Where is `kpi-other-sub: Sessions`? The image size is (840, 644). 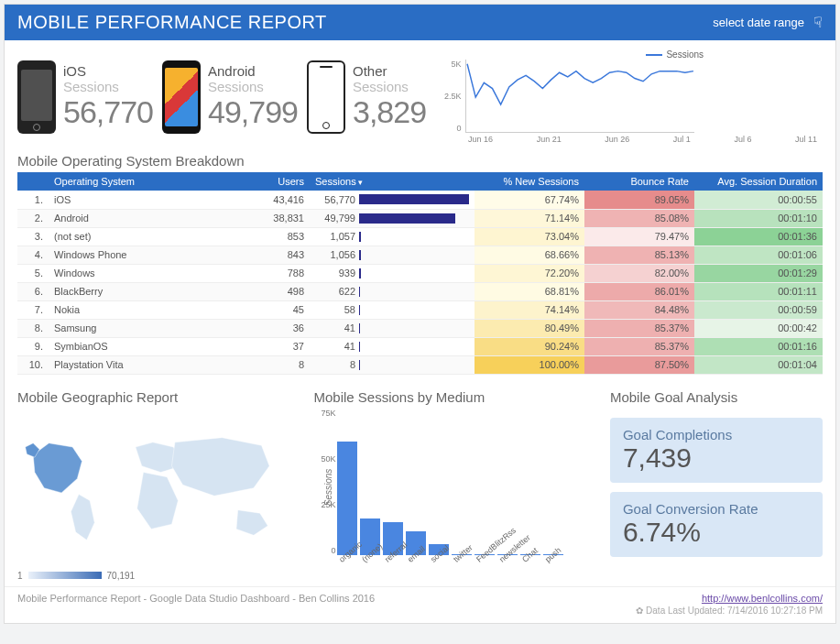 kpi-other-sub: Sessions is located at coordinates (381, 86).